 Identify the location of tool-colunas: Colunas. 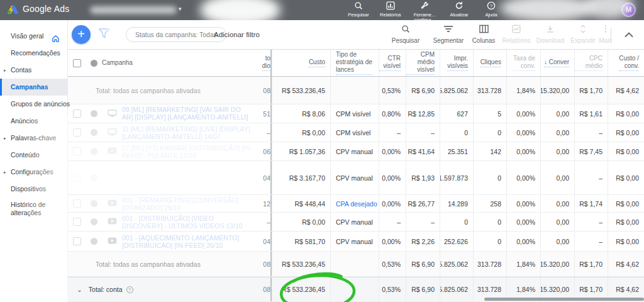
(484, 34).